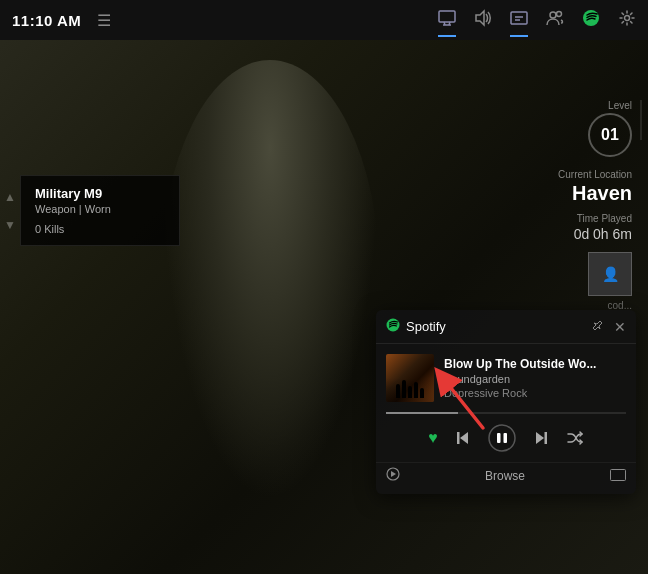 The image size is (648, 574). Describe the element at coordinates (393, 326) in the screenshot. I see `spotify-logo-icon` at that location.